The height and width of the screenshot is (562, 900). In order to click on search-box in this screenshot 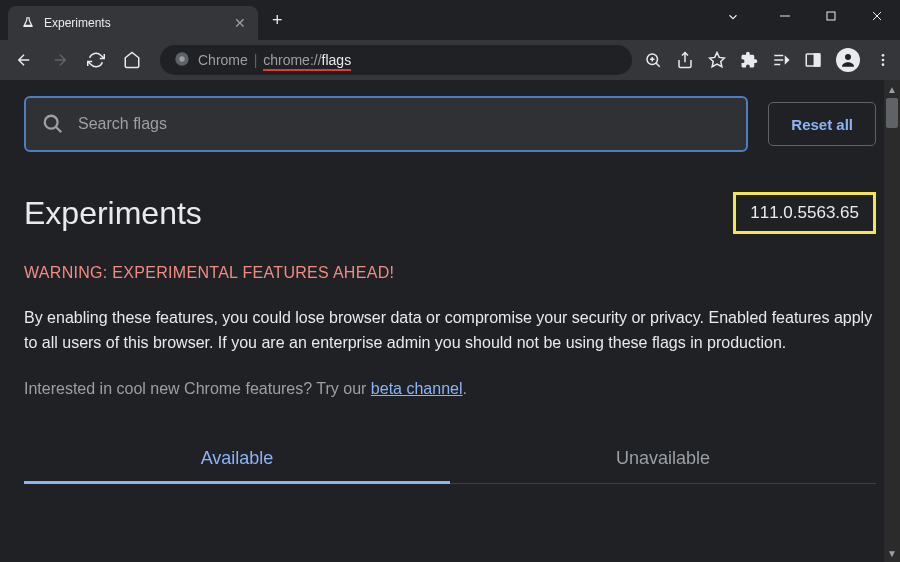, I will do `click(386, 124)`.